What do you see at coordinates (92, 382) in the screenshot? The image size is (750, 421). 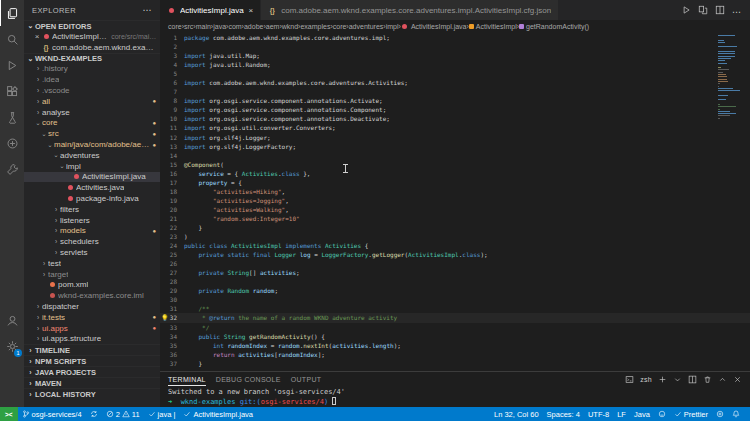 I see `section-maven: ›MAVEN` at bounding box center [92, 382].